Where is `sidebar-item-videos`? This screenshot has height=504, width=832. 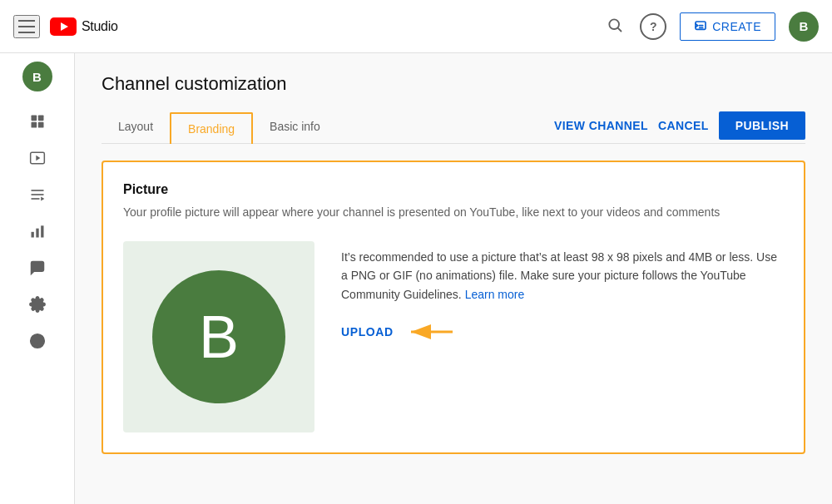
sidebar-item-videos is located at coordinates (37, 158).